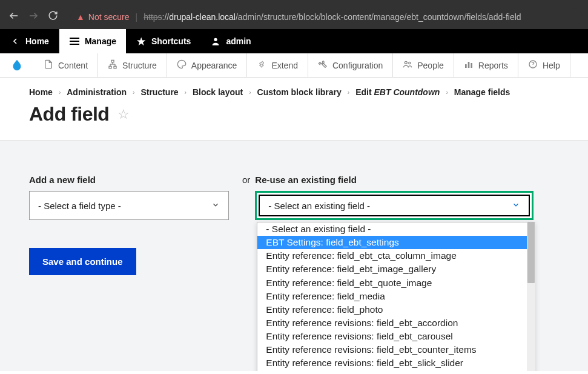 The height and width of the screenshot is (374, 588). Describe the element at coordinates (262, 65) in the screenshot. I see `extend-icon` at that location.